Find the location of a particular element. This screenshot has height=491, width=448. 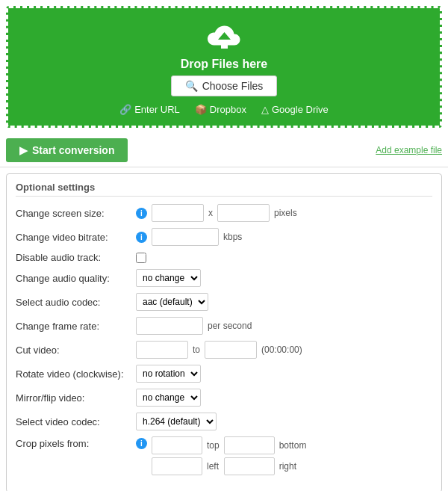

crop-top-input is located at coordinates (177, 445).